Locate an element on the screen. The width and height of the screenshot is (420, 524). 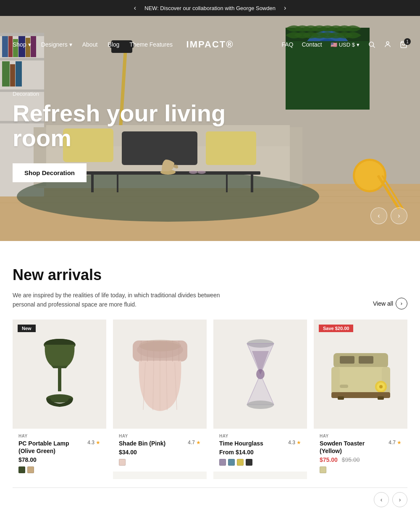
new-arrivals-desc: We are inspired by the realities of life… is located at coordinates (118, 300).